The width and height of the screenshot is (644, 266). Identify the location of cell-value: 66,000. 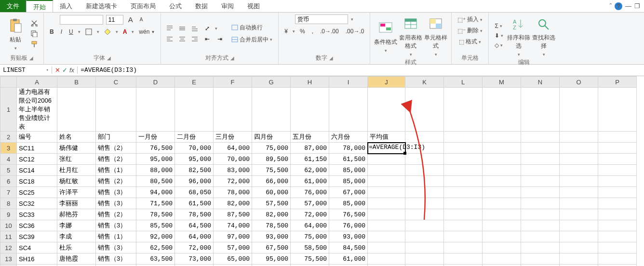
(349, 265).